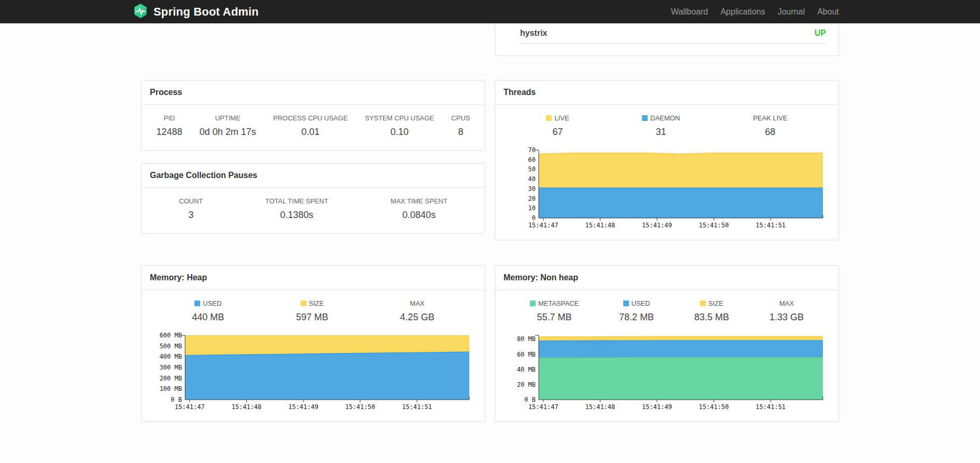 This screenshot has height=463, width=980. I want to click on memory-heap-panel-title: Memory: Heap, so click(313, 278).